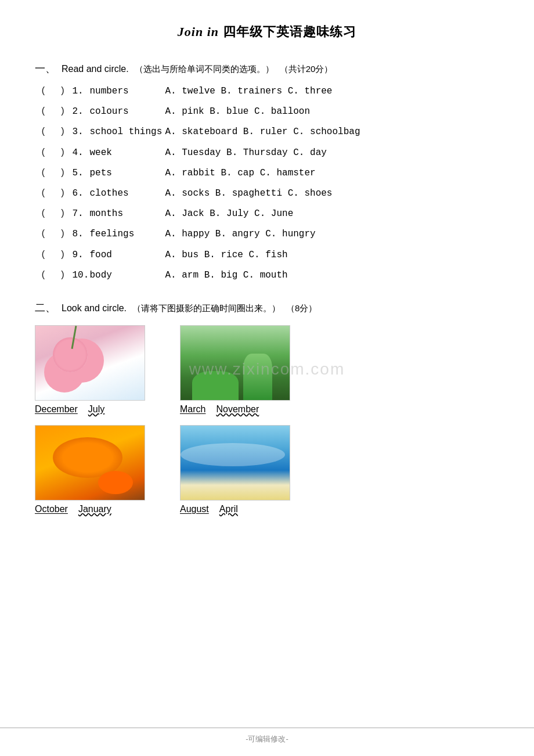 Image resolution: width=534 pixels, height=756 pixels. What do you see at coordinates (90, 370) in the screenshot?
I see `image-block-cherry: DecemberJuly` at bounding box center [90, 370].